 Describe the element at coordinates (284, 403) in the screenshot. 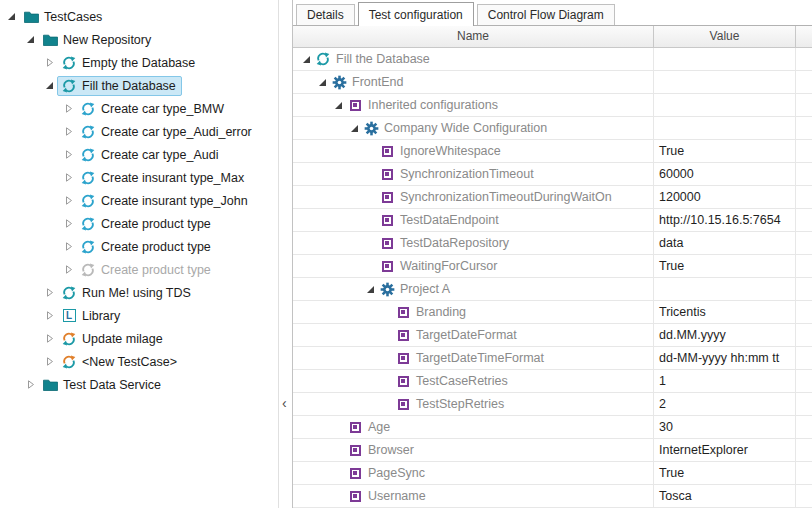

I see `collapse-panel-button: ‹` at that location.